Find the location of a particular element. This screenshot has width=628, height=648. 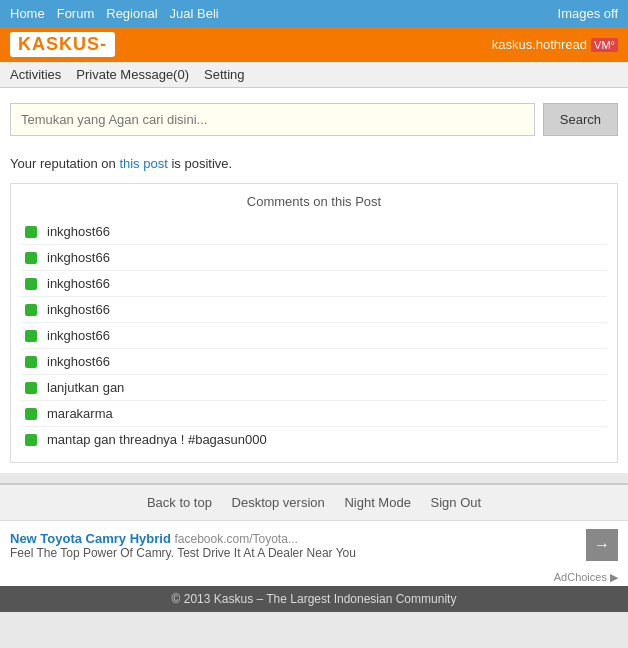

logo-bar: KASKUS- kaskus.hothread VM° is located at coordinates (314, 44).